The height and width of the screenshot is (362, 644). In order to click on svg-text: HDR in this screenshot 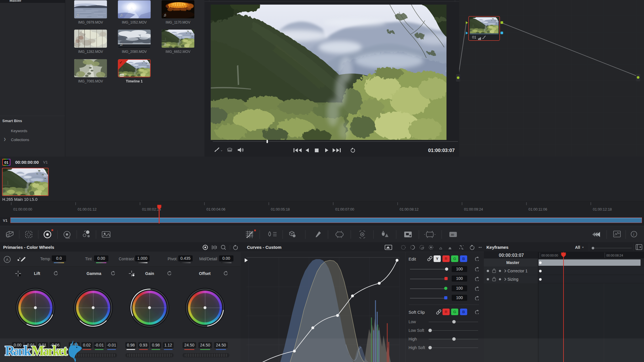, I will do `click(68, 238)`.